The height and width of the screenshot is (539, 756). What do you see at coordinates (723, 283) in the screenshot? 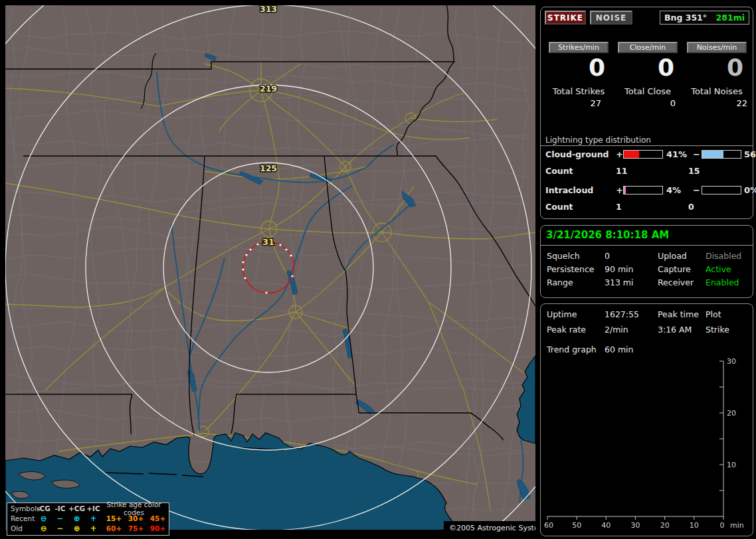
I see `receiver-status: Enabled` at bounding box center [723, 283].